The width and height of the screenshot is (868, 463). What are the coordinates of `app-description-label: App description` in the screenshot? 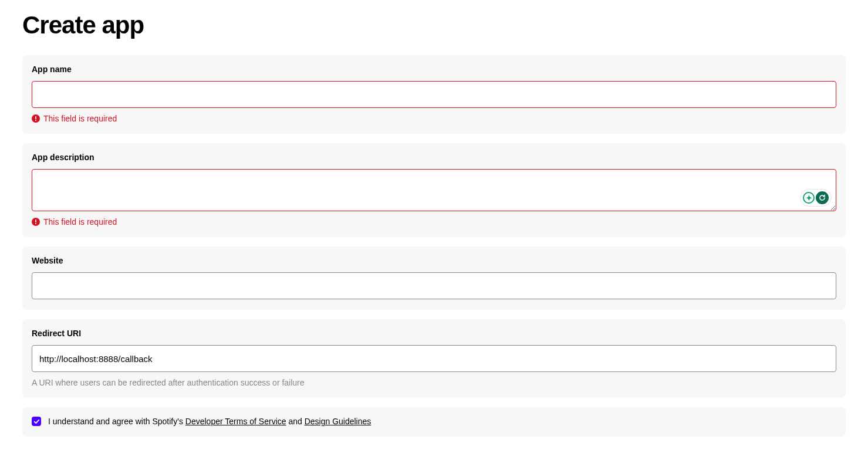 It's located at (434, 157).